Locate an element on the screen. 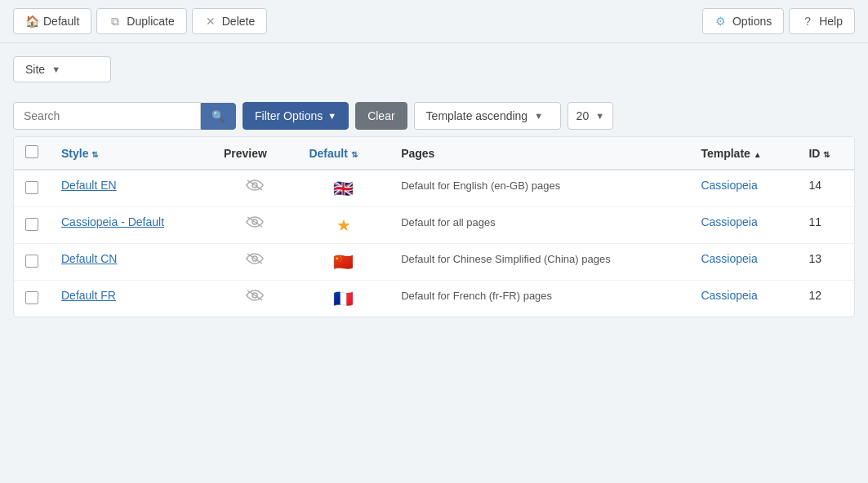 The height and width of the screenshot is (483, 868). row-style: Default FR is located at coordinates (131, 299).